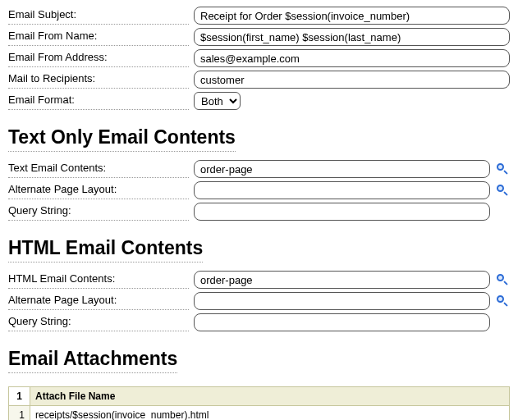 The image size is (518, 420). Describe the element at coordinates (99, 323) in the screenshot. I see `html-query-label: Query String:` at that location.